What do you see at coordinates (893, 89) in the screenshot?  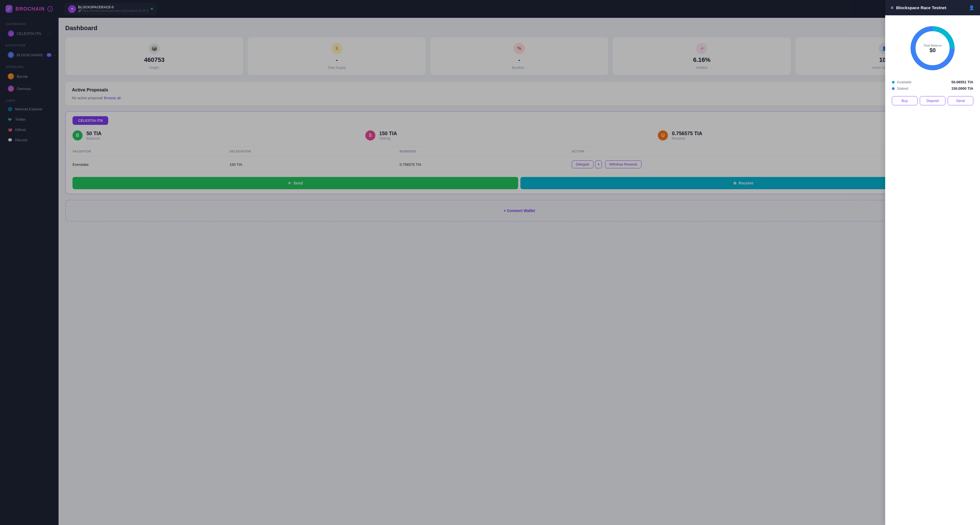 I see `staked-dot` at bounding box center [893, 89].